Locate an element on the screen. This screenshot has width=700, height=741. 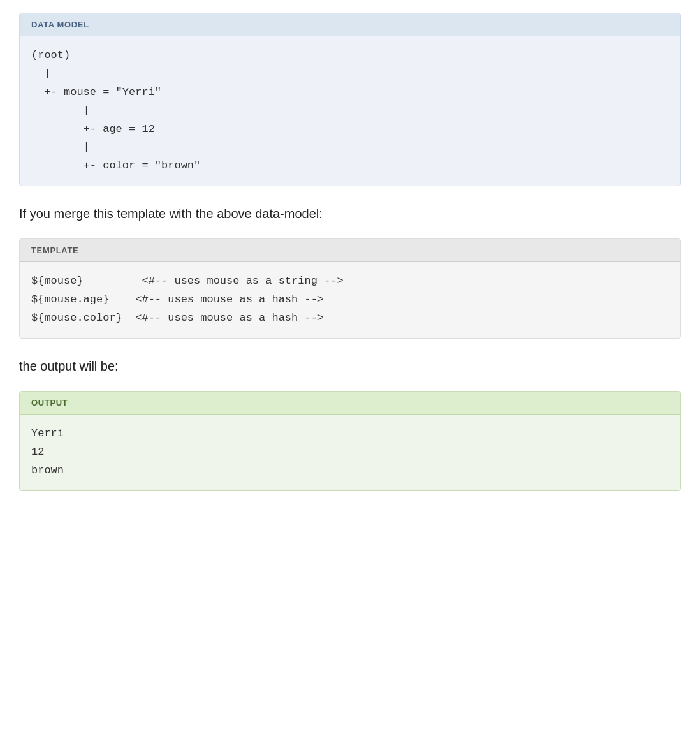
prose-text-2: the output will be: is located at coordinates (350, 366).